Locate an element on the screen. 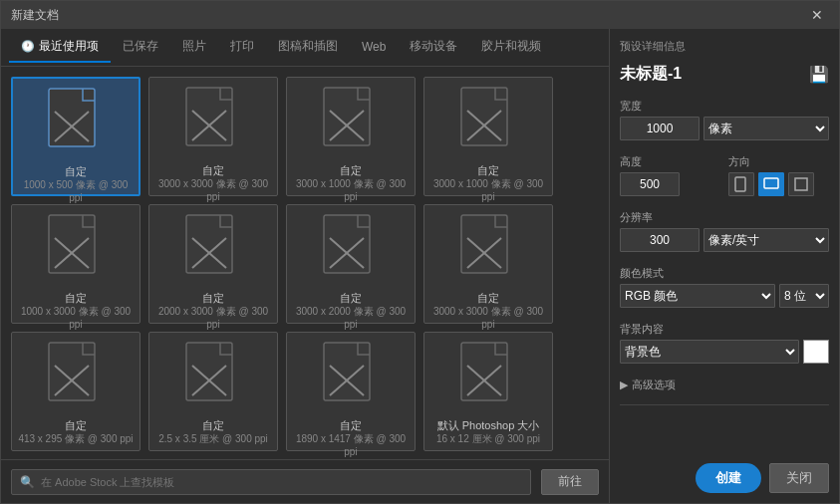 Image resolution: width=840 pixels, height=504 pixels. title-bar: 新建文档 ✕ is located at coordinates (420, 15).